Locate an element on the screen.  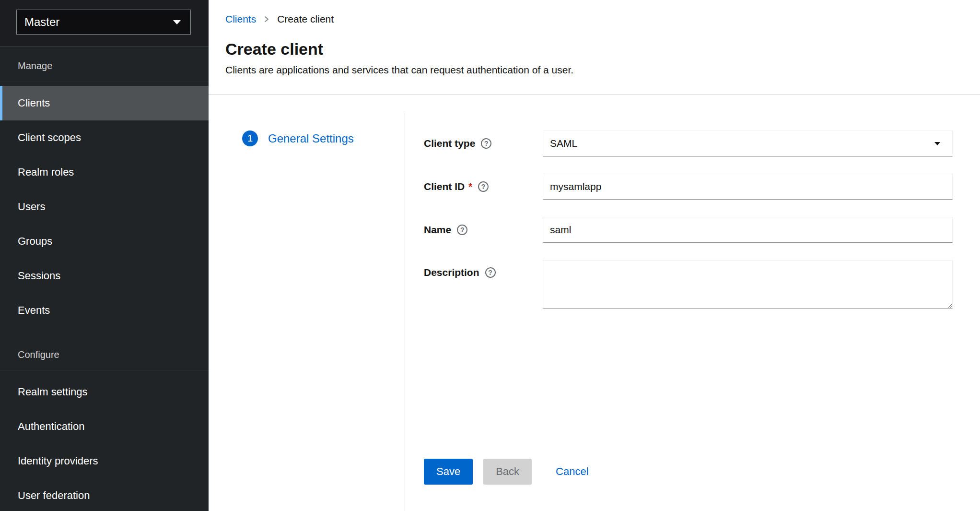
form-row-client-id: Client ID * ? is located at coordinates (702, 187).